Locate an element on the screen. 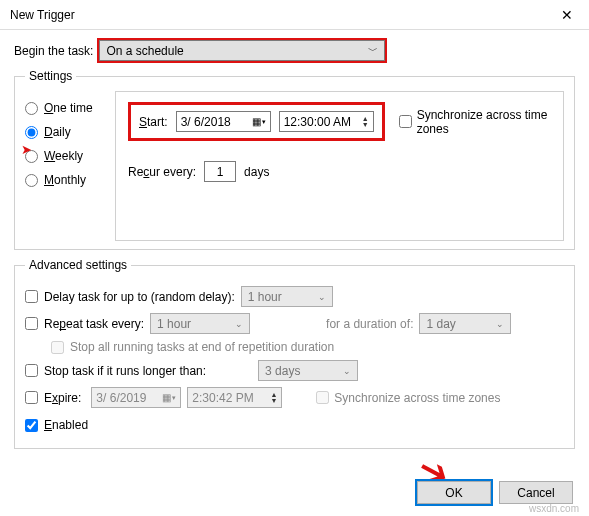 The width and height of the screenshot is (589, 516). enabled-checkbox is located at coordinates (32, 426).